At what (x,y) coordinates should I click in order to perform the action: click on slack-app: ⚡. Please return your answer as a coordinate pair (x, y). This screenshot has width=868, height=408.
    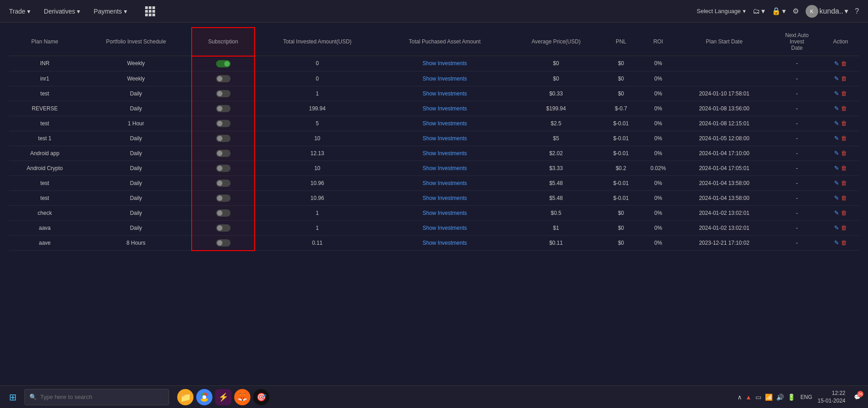
    Looking at the image, I should click on (223, 397).